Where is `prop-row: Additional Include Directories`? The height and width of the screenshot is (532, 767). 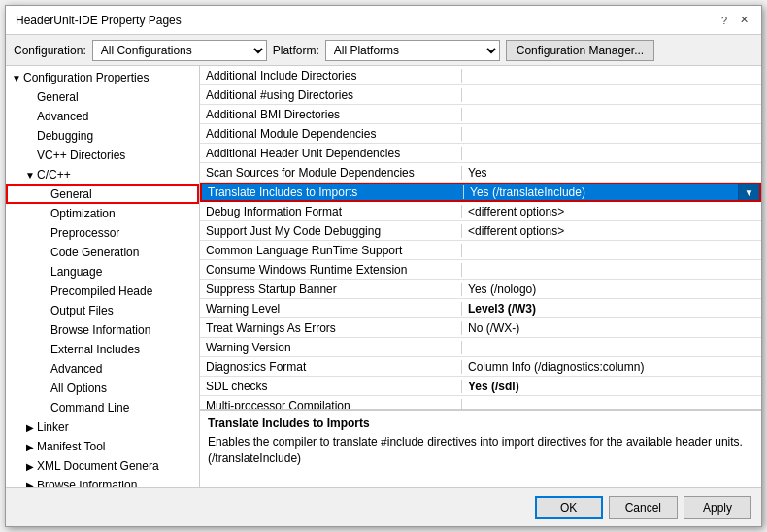 prop-row: Additional Include Directories is located at coordinates (481, 76).